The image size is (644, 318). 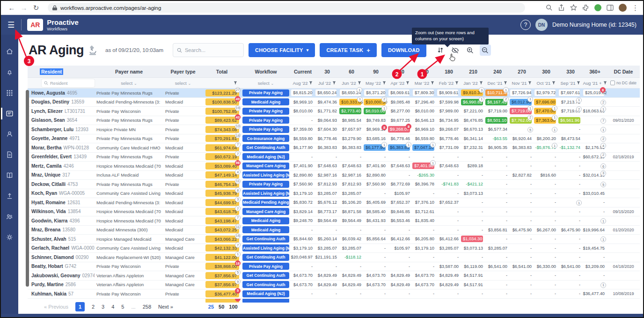 What do you see at coordinates (473, 102) in the screenshot?
I see `aging-amount-cell: $6,990.821` at bounding box center [473, 102].